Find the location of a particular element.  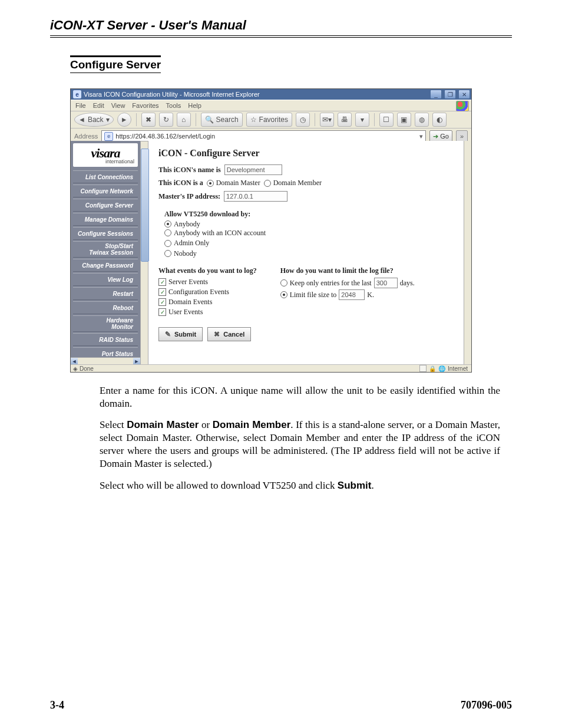

status-zone: Internet is located at coordinates (458, 369).